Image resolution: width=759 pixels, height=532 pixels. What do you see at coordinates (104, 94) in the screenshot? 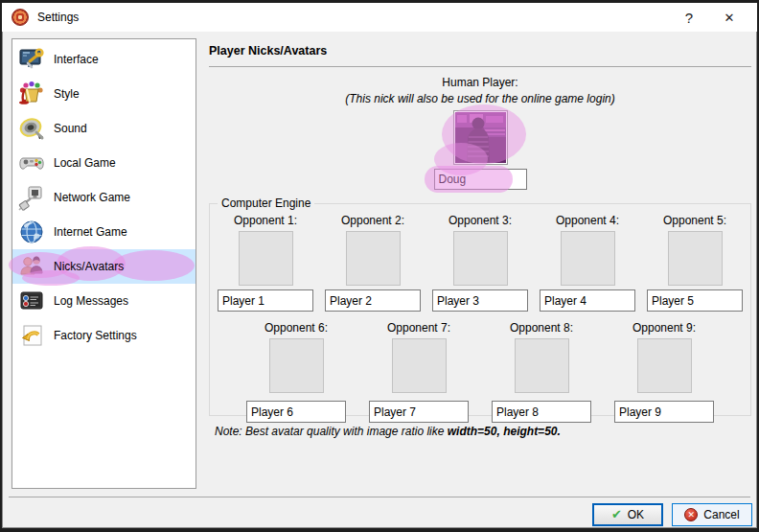
I see `sidebar-item-style: Style` at bounding box center [104, 94].